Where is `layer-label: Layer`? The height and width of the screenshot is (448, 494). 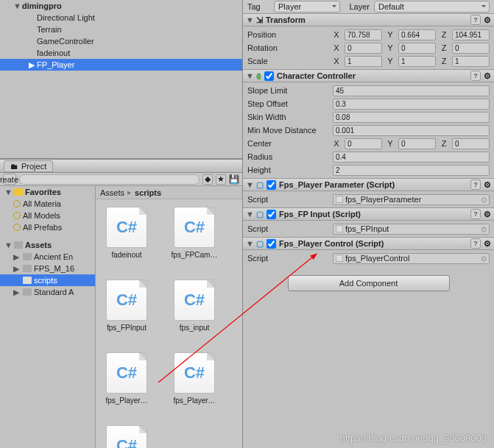 layer-label: Layer is located at coordinates (357, 7).